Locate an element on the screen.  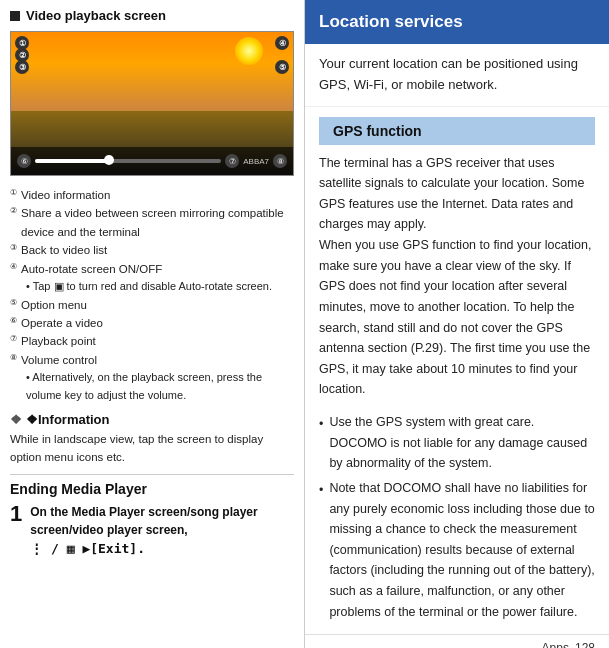
progress-dot is located at coordinates (109, 160).